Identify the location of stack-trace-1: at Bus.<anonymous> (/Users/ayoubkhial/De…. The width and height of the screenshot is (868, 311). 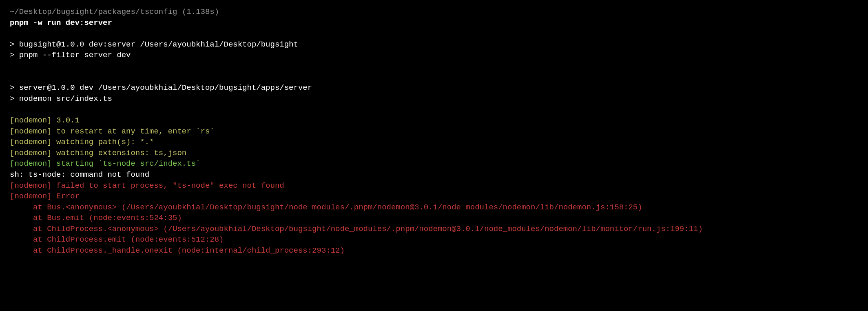
(434, 207).